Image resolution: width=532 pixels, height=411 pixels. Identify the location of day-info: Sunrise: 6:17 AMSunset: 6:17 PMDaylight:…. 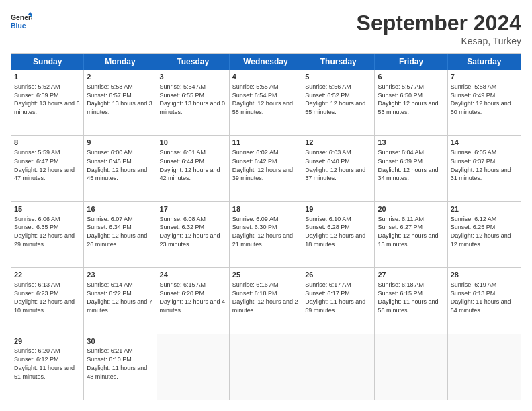
(335, 298).